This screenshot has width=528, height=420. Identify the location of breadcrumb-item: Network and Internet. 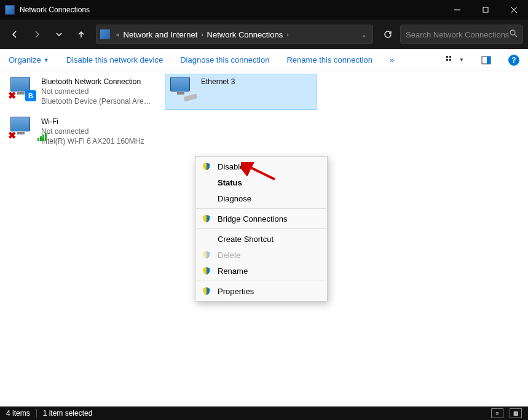
(161, 34).